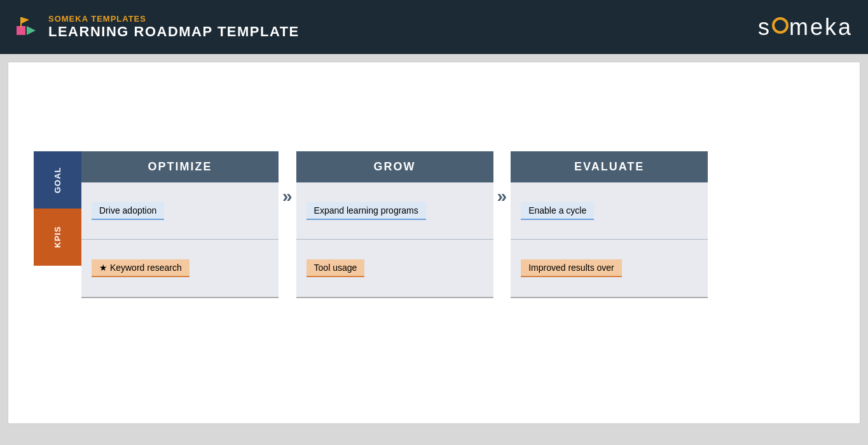 This screenshot has width=868, height=445. I want to click on column-evaluate: EVALUATE Enable a cycle Improved results…, so click(609, 225).